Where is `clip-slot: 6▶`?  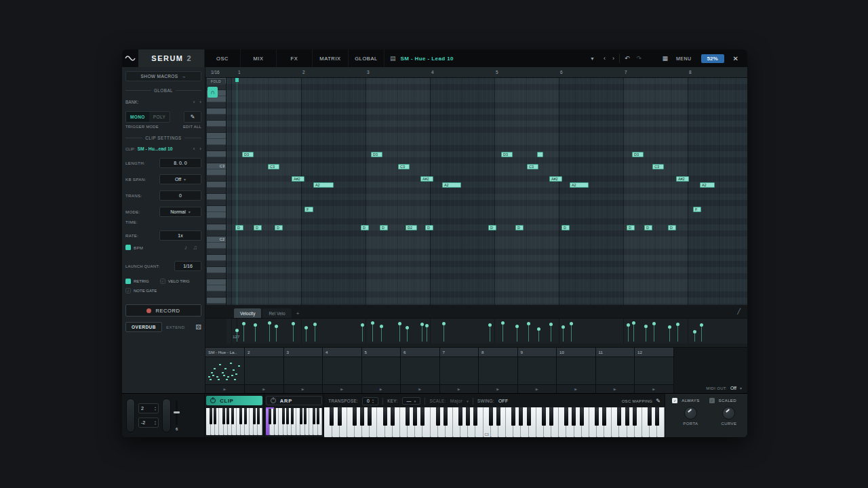 clip-slot: 6▶ is located at coordinates (420, 370).